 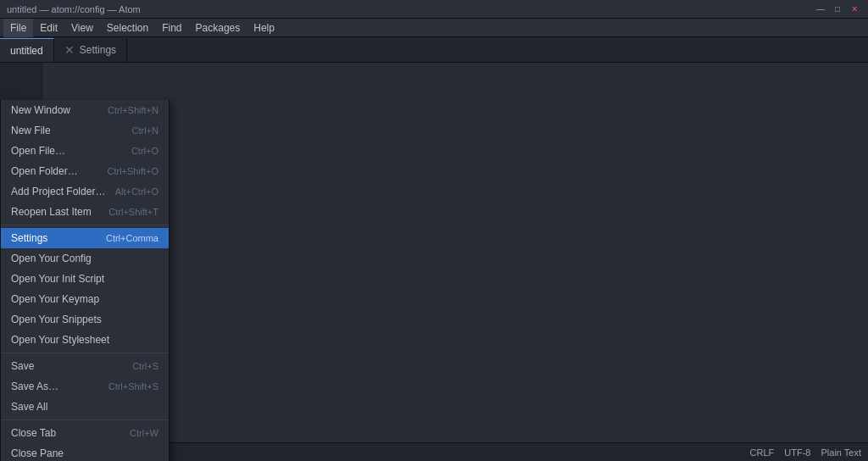 I want to click on close-button: ✕, so click(x=854, y=9).